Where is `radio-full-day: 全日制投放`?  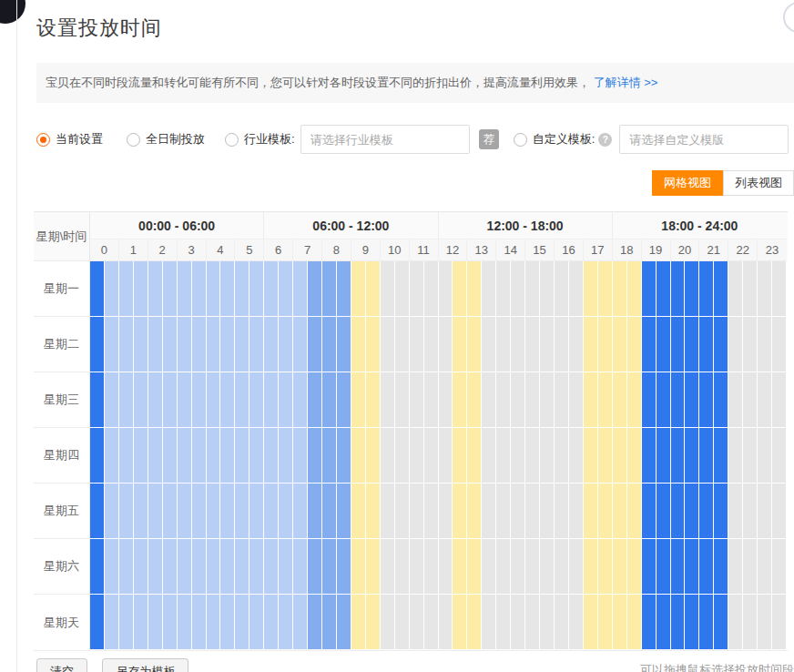 radio-full-day: 全日制投放 is located at coordinates (166, 139).